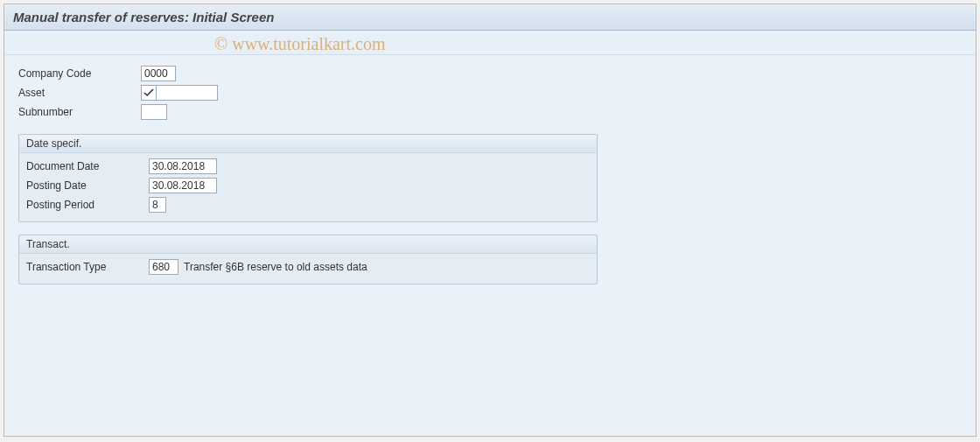  I want to click on transact-group: Transact. Transaction Type Transfer §6B …, so click(308, 259).